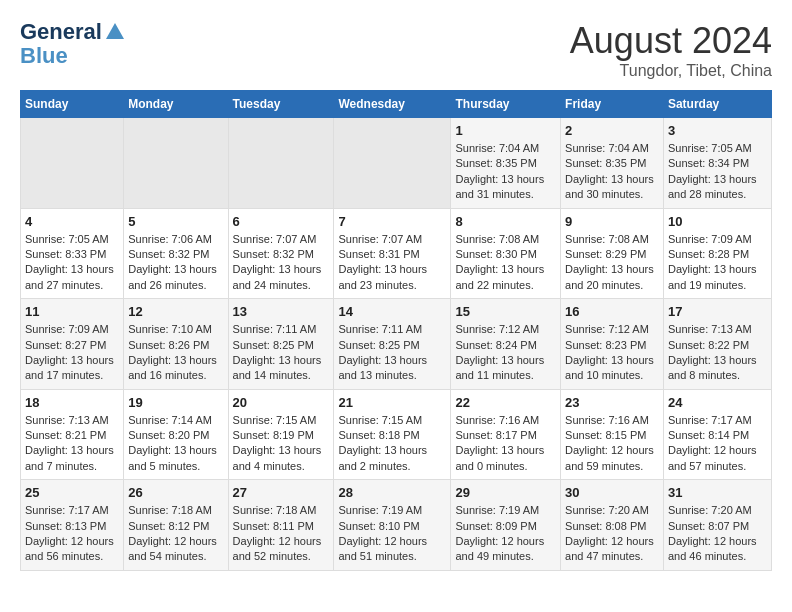 The image size is (792, 612). I want to click on day-number: 13, so click(282, 312).